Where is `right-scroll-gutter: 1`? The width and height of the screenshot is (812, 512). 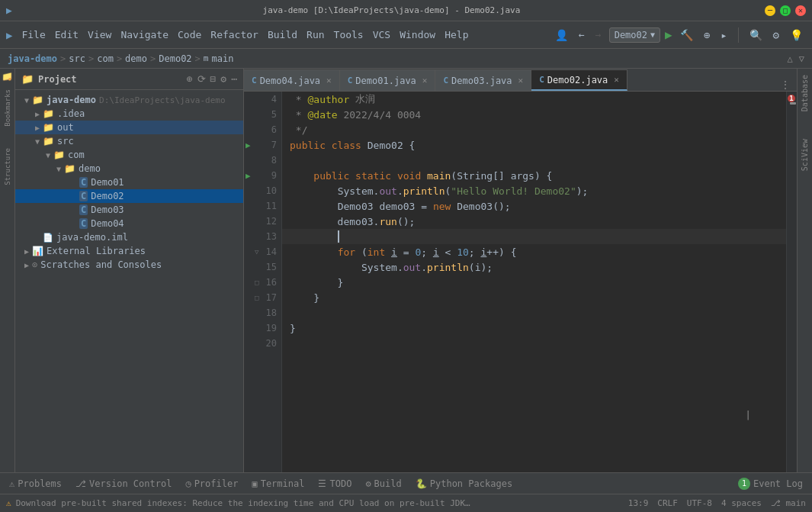
right-scroll-gutter: 1 is located at coordinates (791, 282).